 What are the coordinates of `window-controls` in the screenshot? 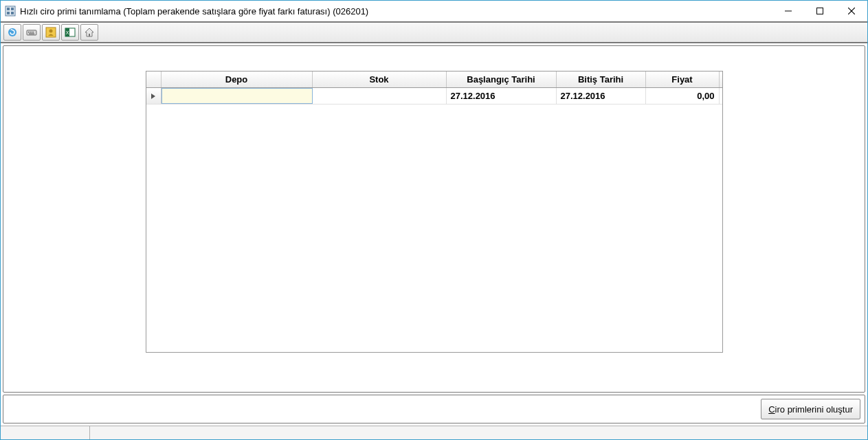 It's located at (820, 11).